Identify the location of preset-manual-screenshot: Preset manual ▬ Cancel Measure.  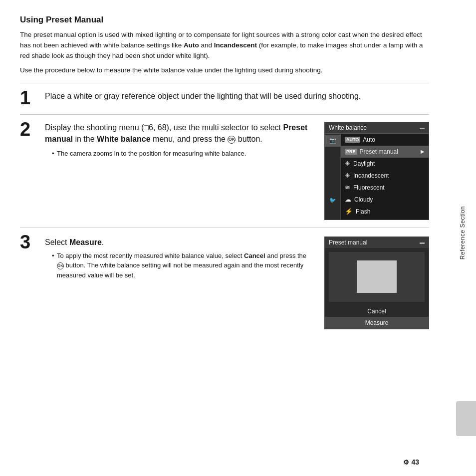
(377, 283).